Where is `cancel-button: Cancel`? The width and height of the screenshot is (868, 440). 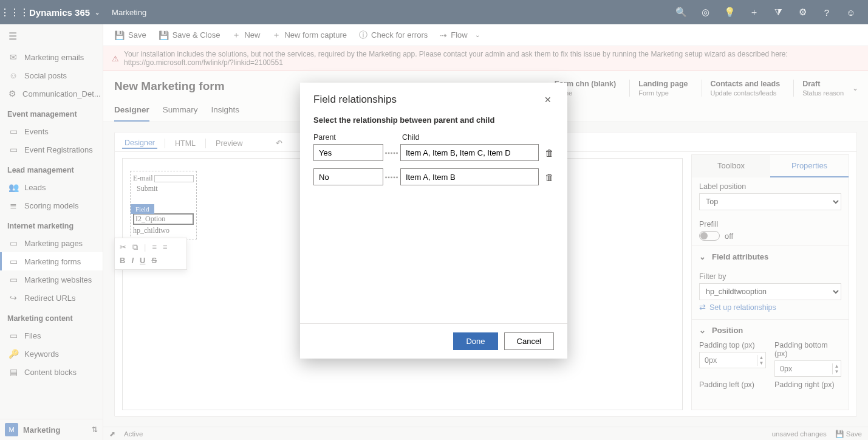
cancel-button: Cancel is located at coordinates (529, 342).